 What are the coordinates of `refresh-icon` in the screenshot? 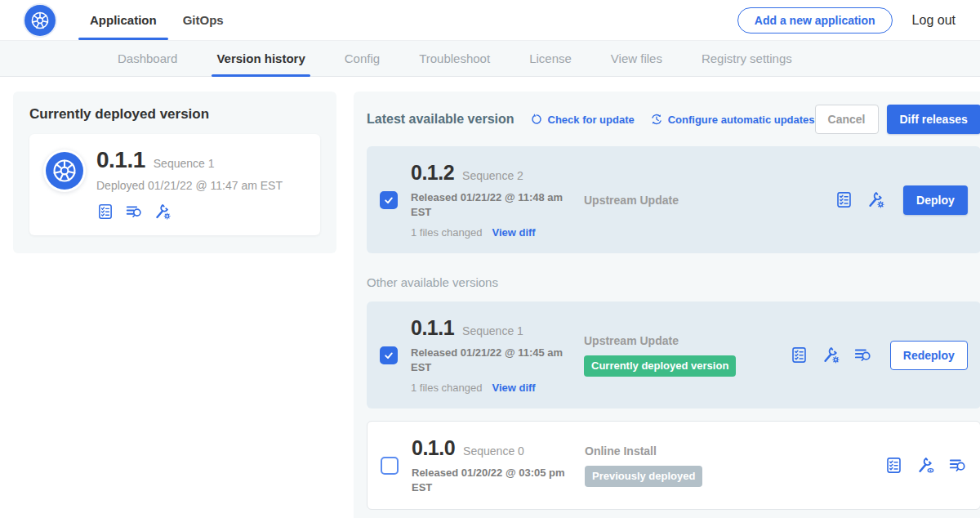 It's located at (537, 119).